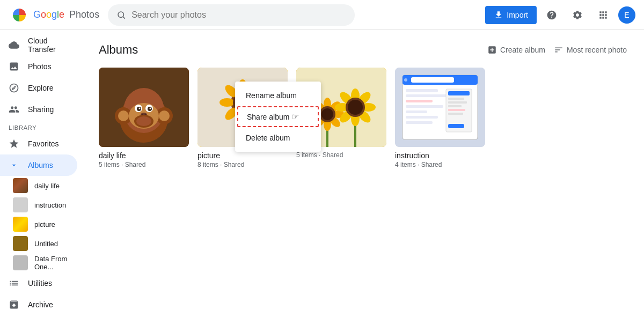 The width and height of the screenshot is (644, 317). Describe the element at coordinates (14, 283) in the screenshot. I see `utilities-icon` at that location.